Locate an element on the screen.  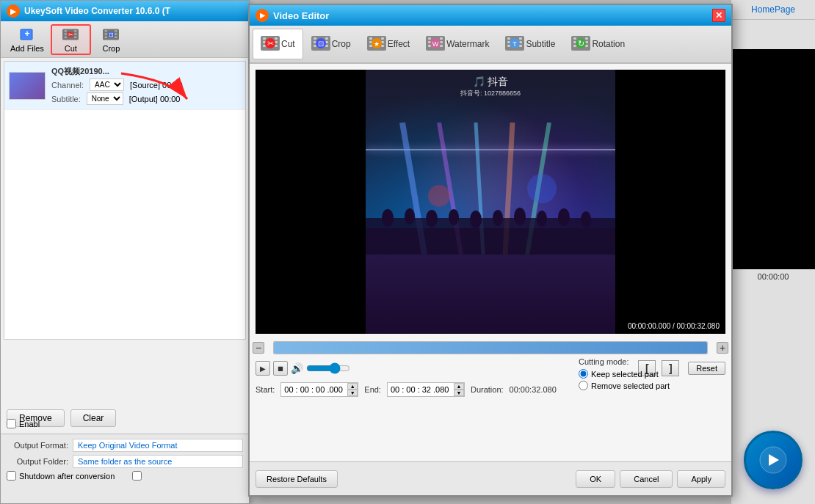
end-down-spinner: ▼ is located at coordinates (459, 393).